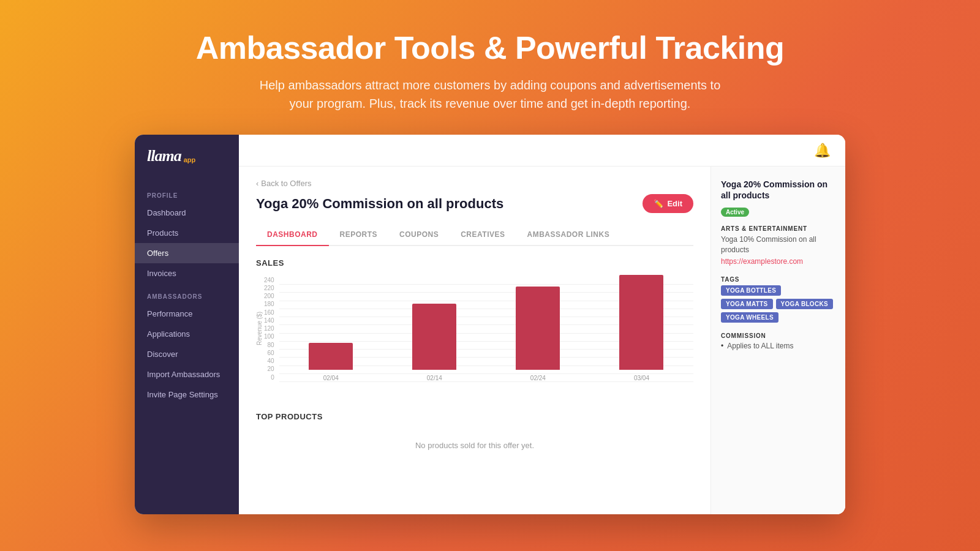 The width and height of the screenshot is (980, 551). Describe the element at coordinates (187, 233) in the screenshot. I see `sidebar-item-products: Products` at that location.